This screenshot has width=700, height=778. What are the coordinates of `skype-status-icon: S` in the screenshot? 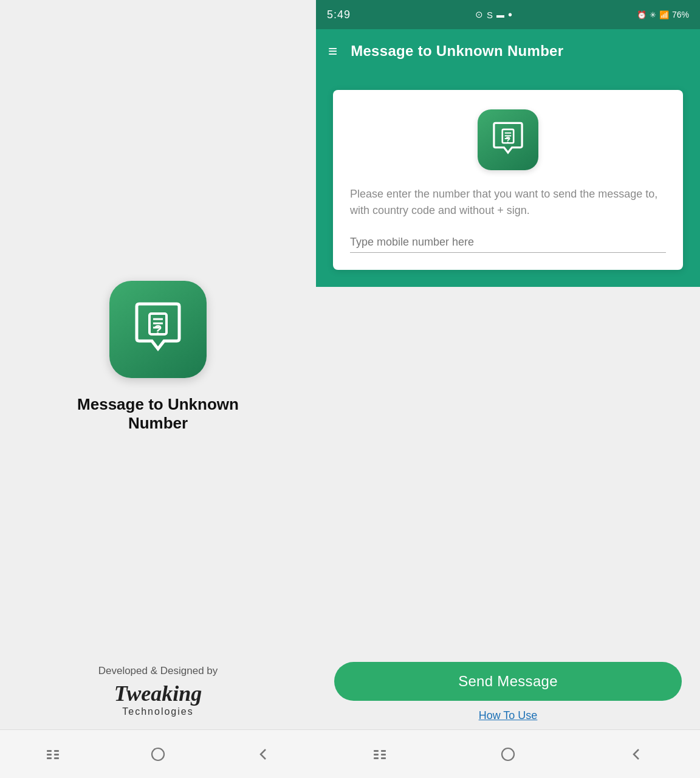 It's located at (490, 15).